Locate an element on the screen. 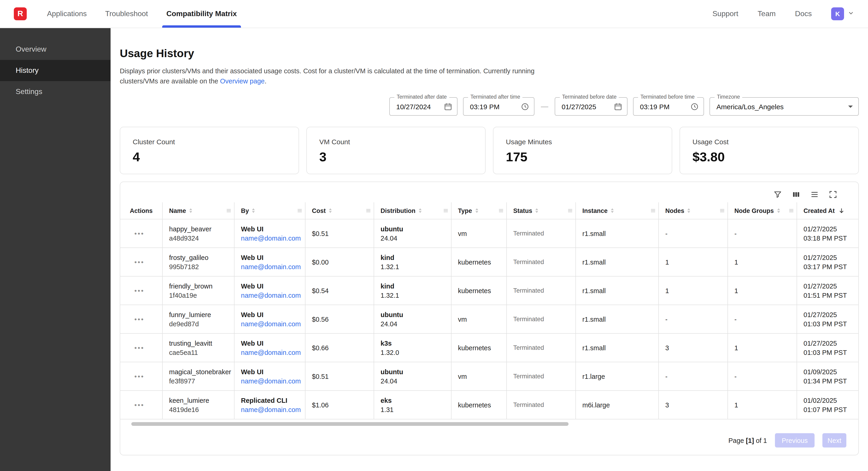  column-header-distribution: Distribution is located at coordinates (413, 210).